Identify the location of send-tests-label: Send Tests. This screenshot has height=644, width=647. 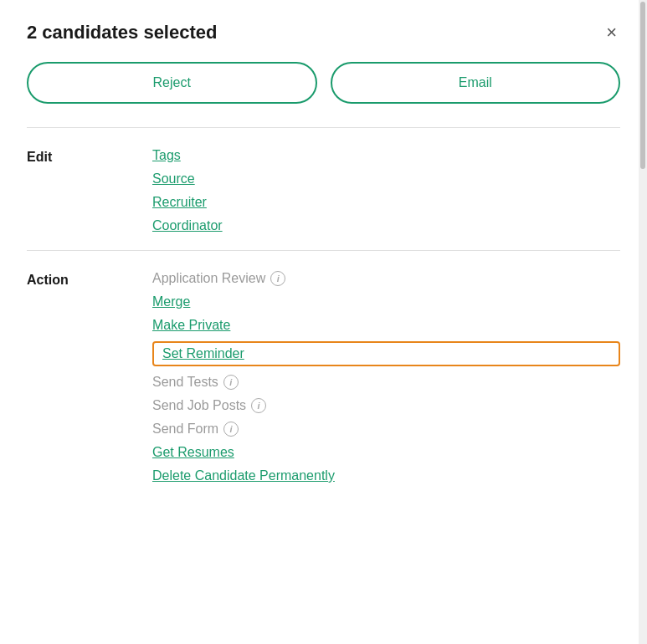
(186, 382).